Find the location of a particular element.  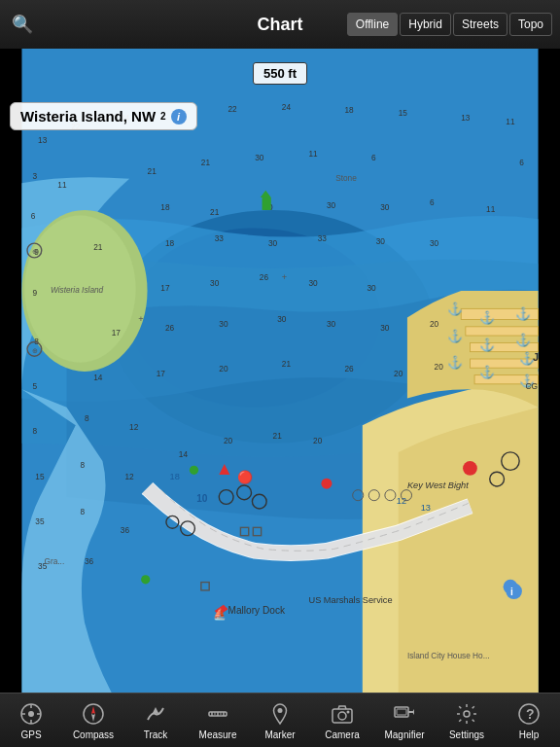

map-type-offline: Offline is located at coordinates (372, 24).